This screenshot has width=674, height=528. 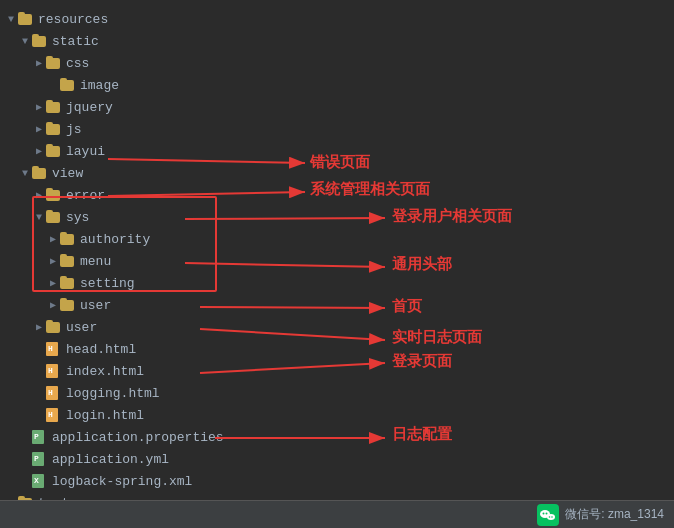 I want to click on item-label: setting, so click(x=108, y=284).